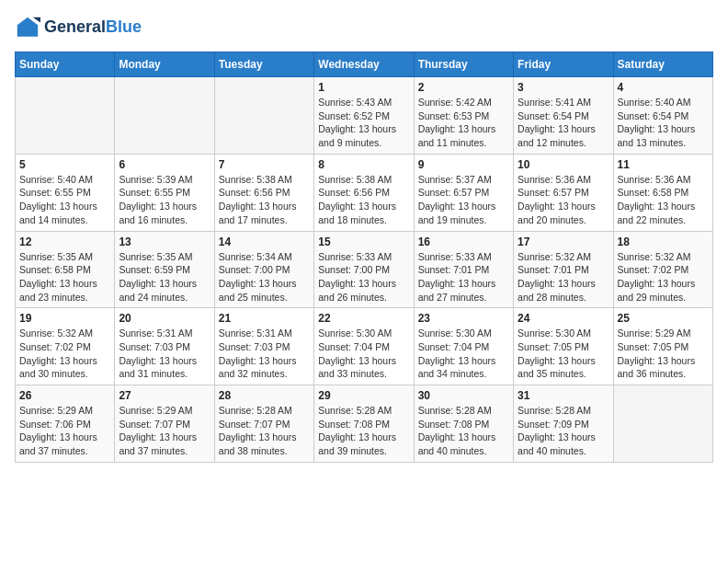  What do you see at coordinates (664, 201) in the screenshot?
I see `day-info: Sunrise: 5:36 AM Sunset: 6:58 PM Dayligh…` at bounding box center [664, 201].